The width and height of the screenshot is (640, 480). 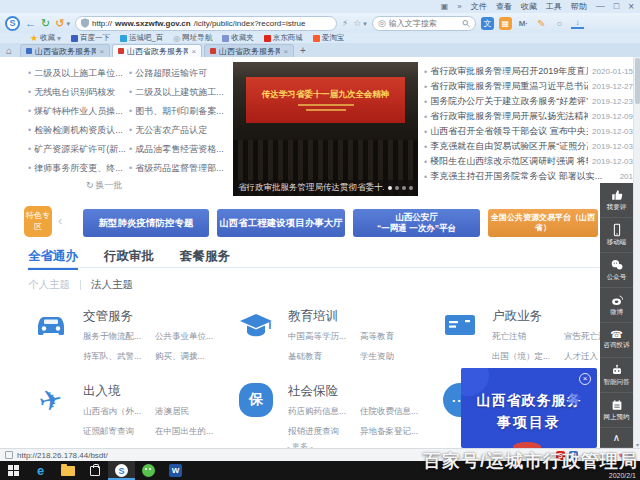 What do you see at coordinates (560, 24) in the screenshot?
I see `account-icon: ○` at bounding box center [560, 24].